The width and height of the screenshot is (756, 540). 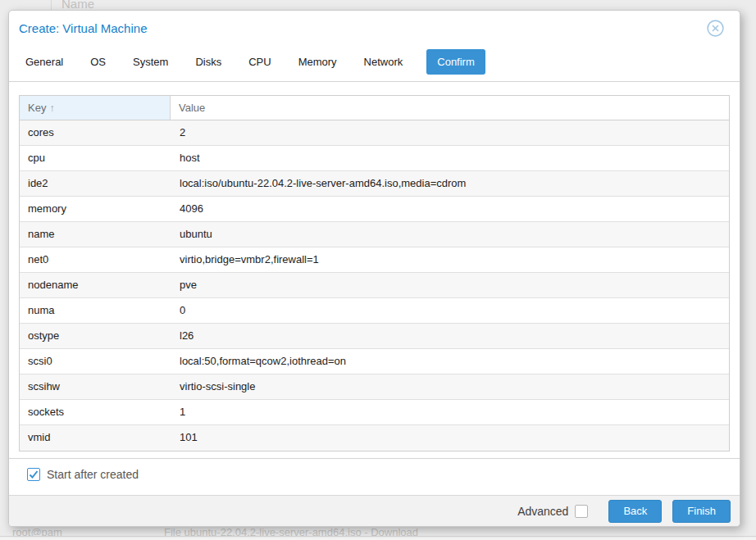 What do you see at coordinates (374, 413) in the screenshot?
I see `table-row: sockets 1` at bounding box center [374, 413].